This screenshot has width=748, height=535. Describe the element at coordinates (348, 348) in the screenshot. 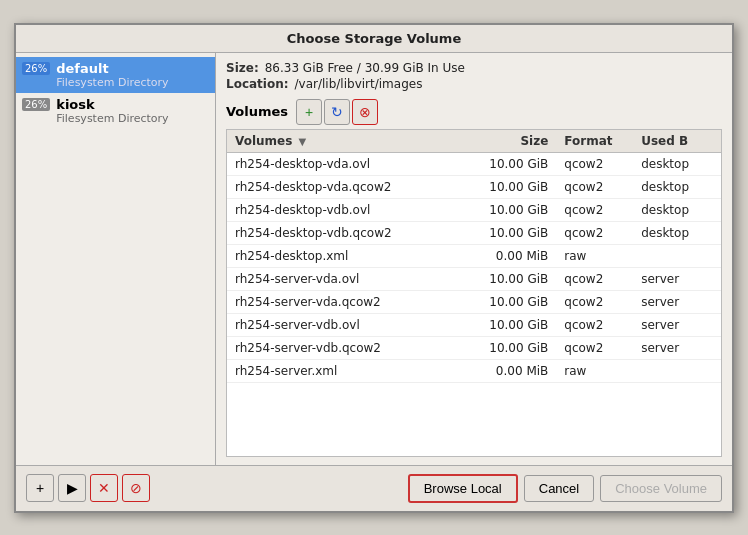

I see `volume-name: rh254-server-vdb.qcow2` at that location.